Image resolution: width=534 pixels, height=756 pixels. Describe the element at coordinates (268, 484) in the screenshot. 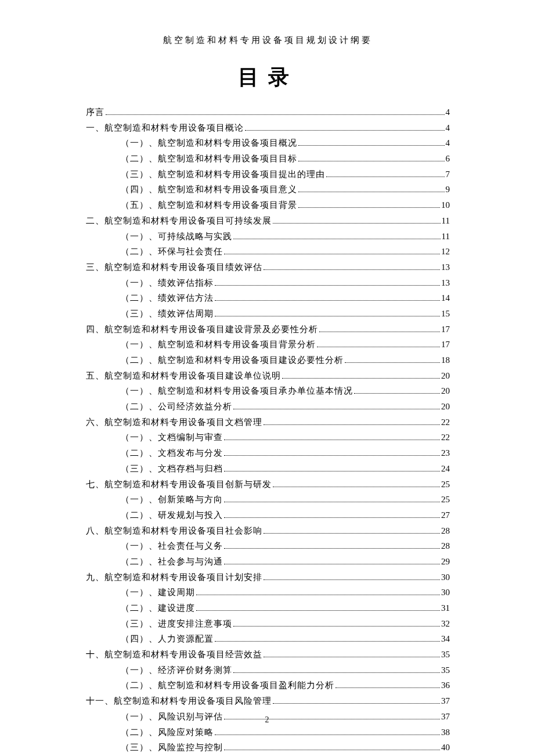

I see `toc-entry: 七、航空制造和材料专用设备项目创新与研发25` at that location.